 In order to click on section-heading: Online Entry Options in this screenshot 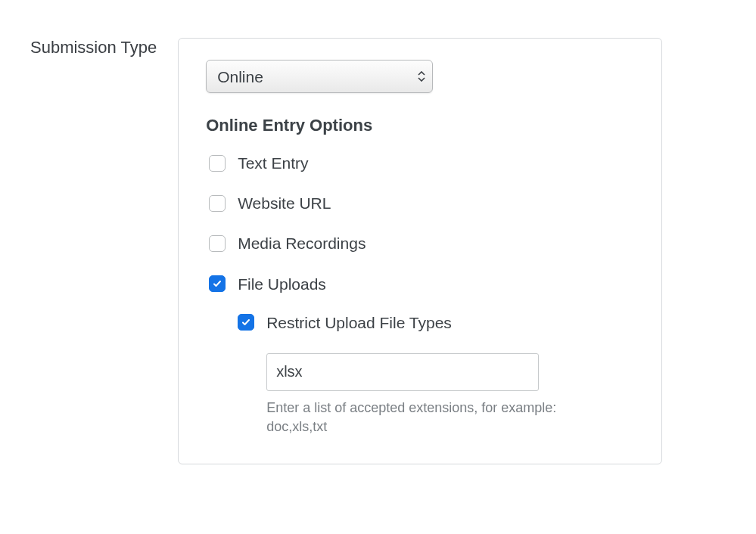, I will do `click(420, 126)`.